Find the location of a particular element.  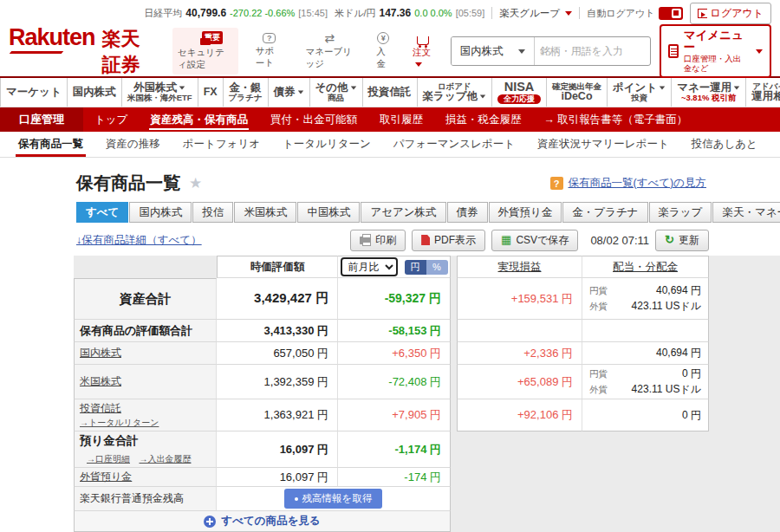

favorite-star-icon: ★ is located at coordinates (196, 184).